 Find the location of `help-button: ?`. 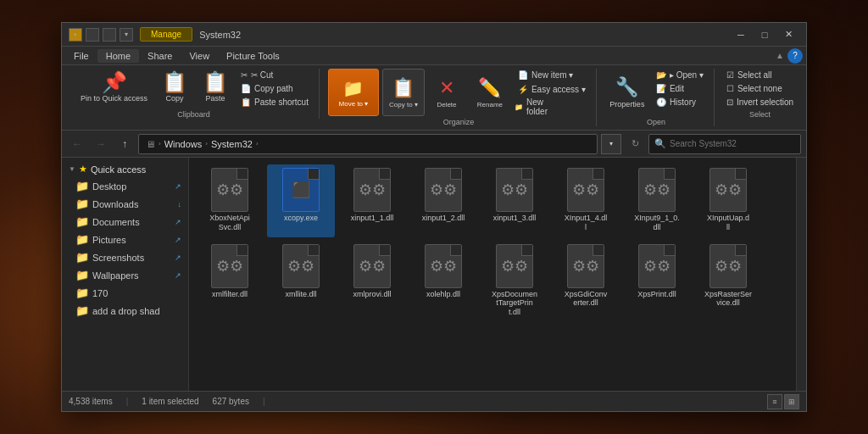

help-button: ? is located at coordinates (795, 56).